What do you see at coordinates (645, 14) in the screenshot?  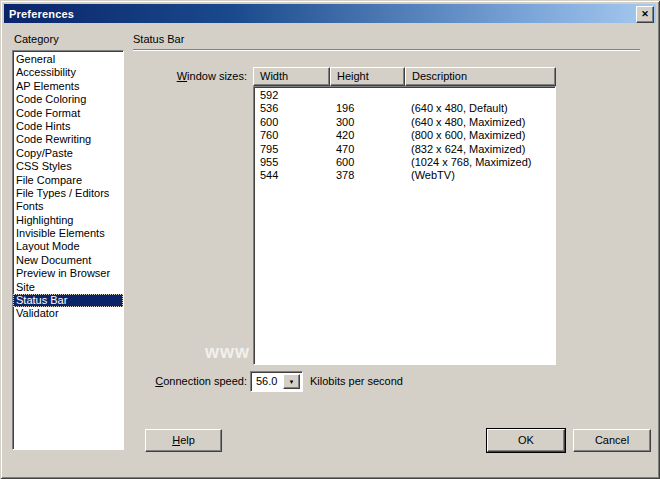 I see `close-icon: ✕` at bounding box center [645, 14].